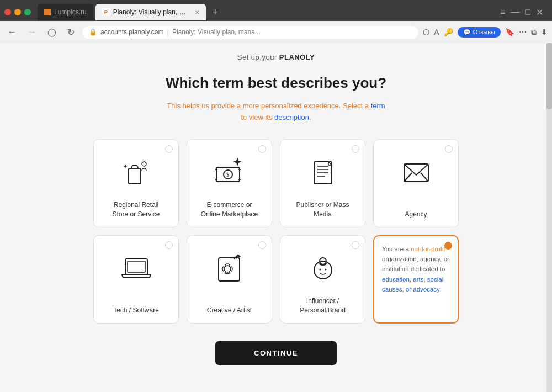  I want to click on review-icon: 💬, so click(467, 32).